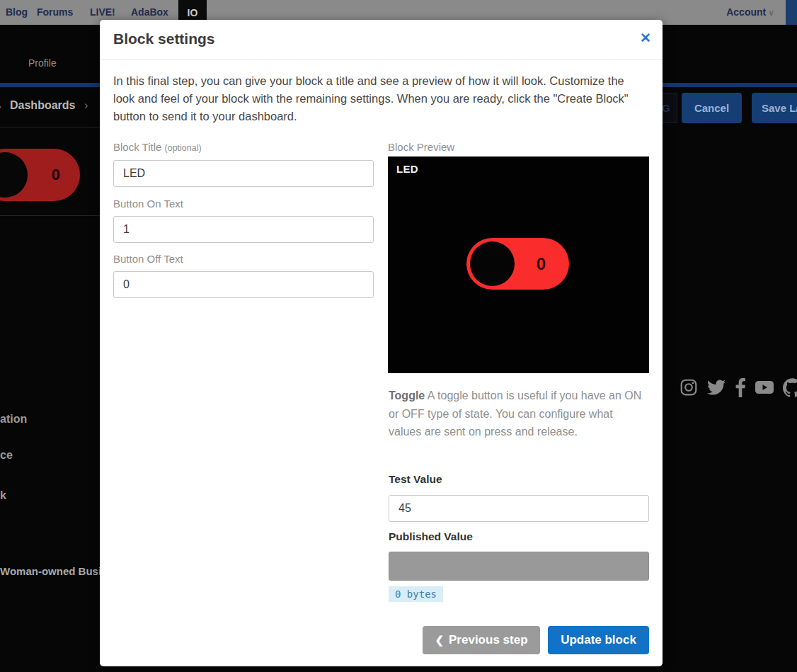 This screenshot has width=797, height=672. Describe the element at coordinates (791, 13) in the screenshot. I see `cart-button` at that location.